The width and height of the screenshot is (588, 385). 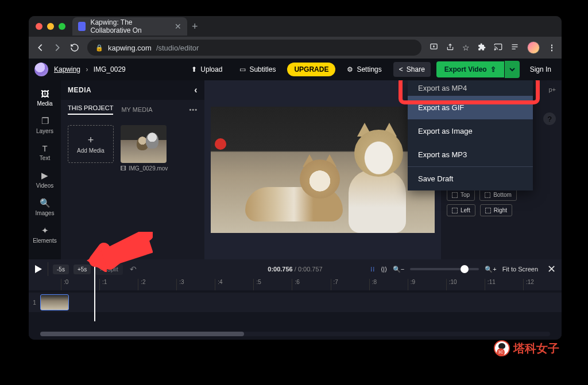 What do you see at coordinates (401, 69) in the screenshot?
I see `share-out-icon: <` at bounding box center [401, 69].